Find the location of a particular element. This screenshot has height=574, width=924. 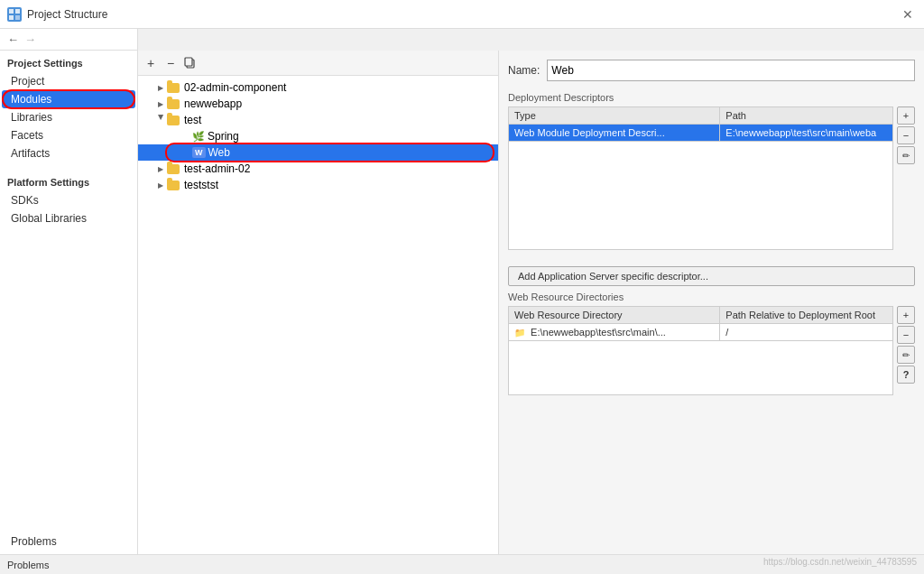

name-row: Name: is located at coordinates (711, 70).